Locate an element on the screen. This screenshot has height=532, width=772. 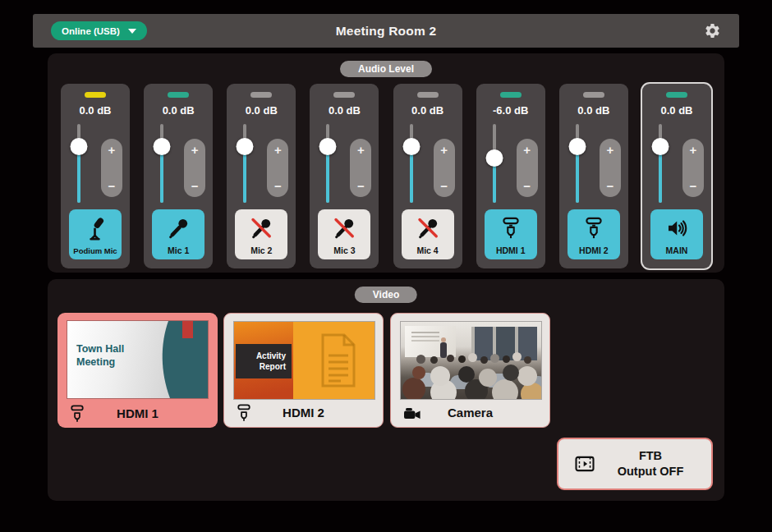
channel-button-hdmi-2: HDMI 2 is located at coordinates (594, 235).